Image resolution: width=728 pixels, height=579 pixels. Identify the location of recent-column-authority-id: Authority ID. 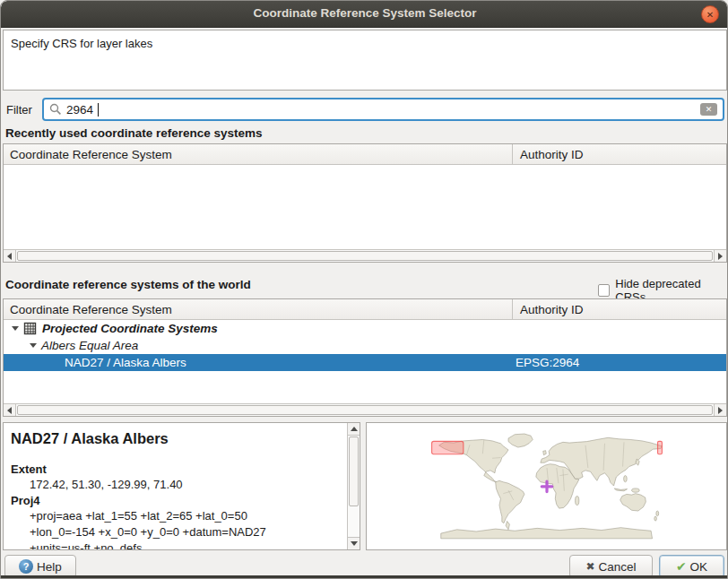
(620, 154).